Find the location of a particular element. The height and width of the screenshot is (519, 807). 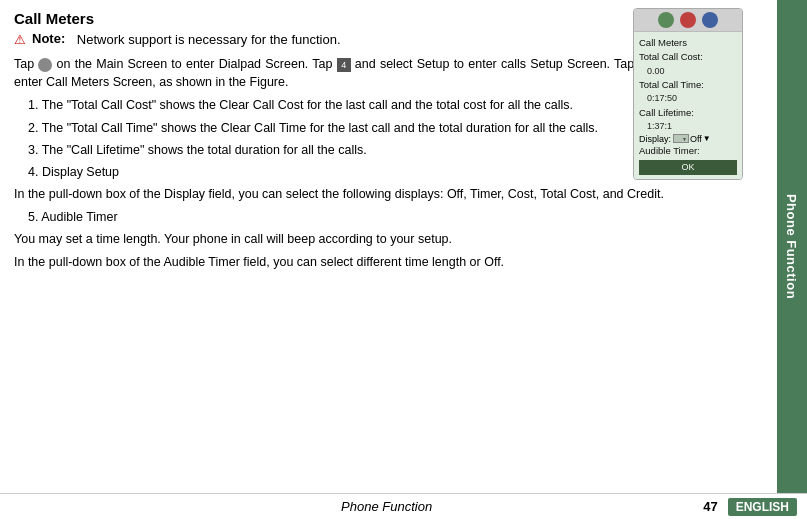

phone-screen: Call Meters Total Call Cost: 0.00 Total … is located at coordinates (688, 106).